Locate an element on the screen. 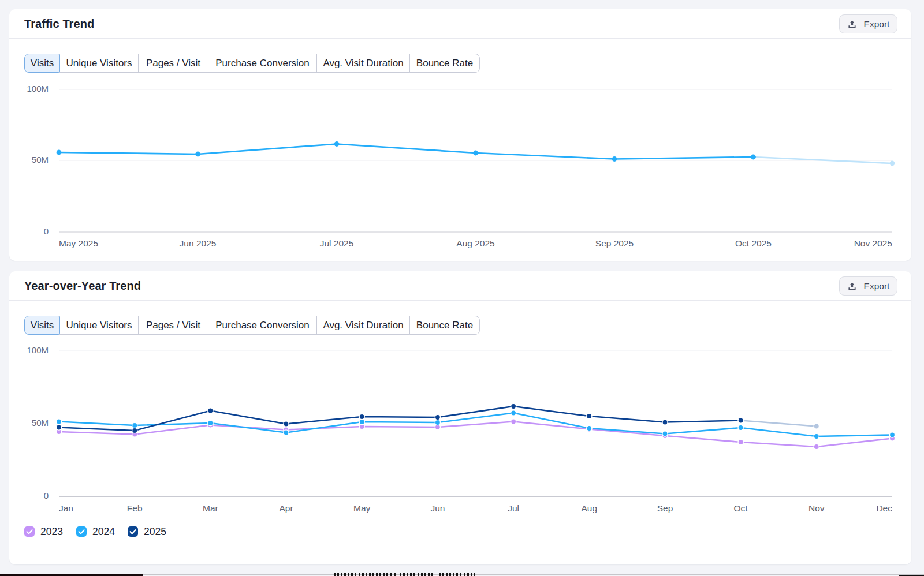 This screenshot has height=576, width=924. svg-text: Sep 2025 is located at coordinates (614, 244).